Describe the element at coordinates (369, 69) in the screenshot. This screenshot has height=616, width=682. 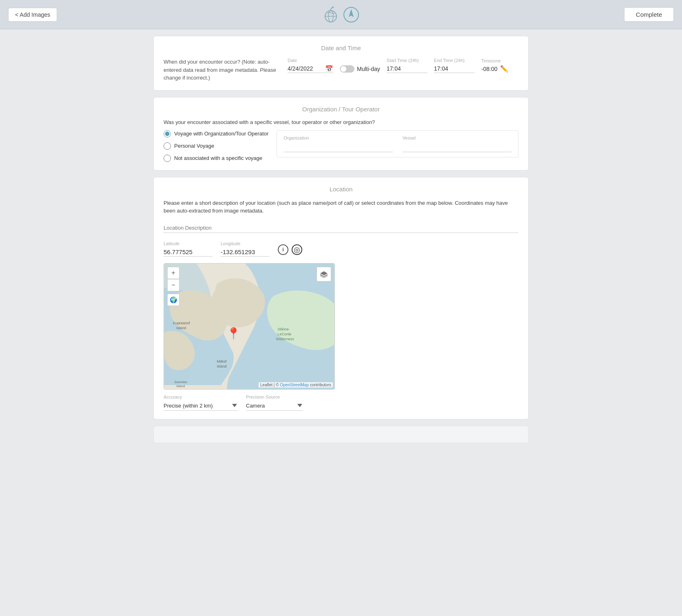
I see `multiday-text: Multi-day` at that location.